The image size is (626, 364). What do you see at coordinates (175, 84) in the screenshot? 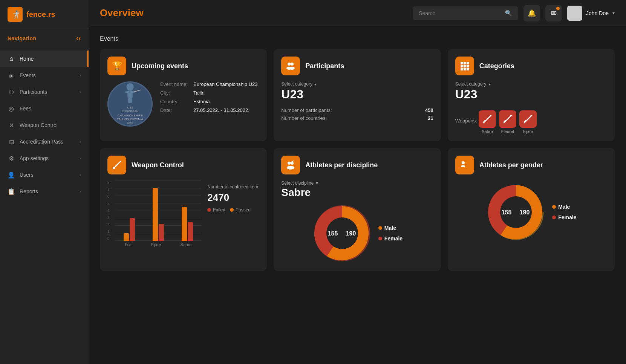
I see `event-name-label: Event name:` at bounding box center [175, 84].